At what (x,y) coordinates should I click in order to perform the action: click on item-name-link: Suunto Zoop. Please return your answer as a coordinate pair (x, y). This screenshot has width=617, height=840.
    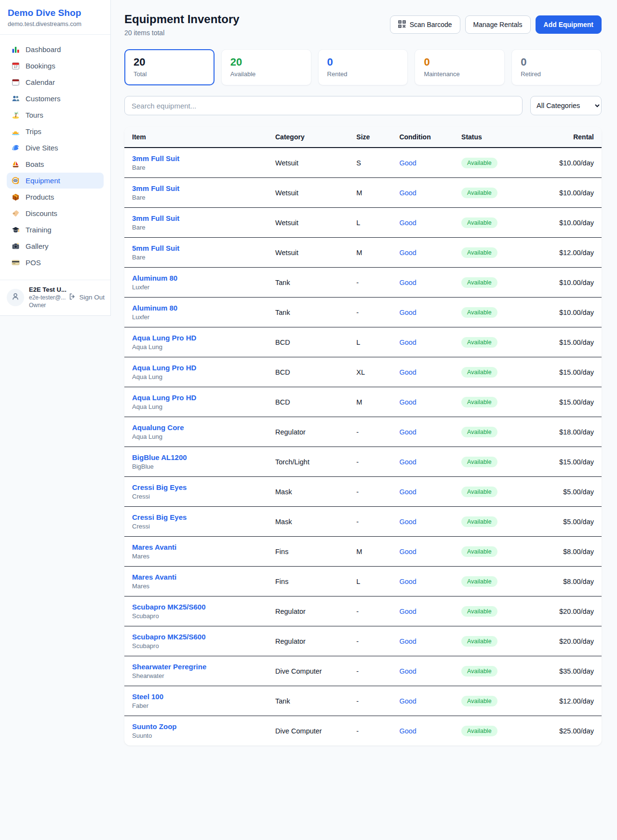
    Looking at the image, I should click on (196, 726).